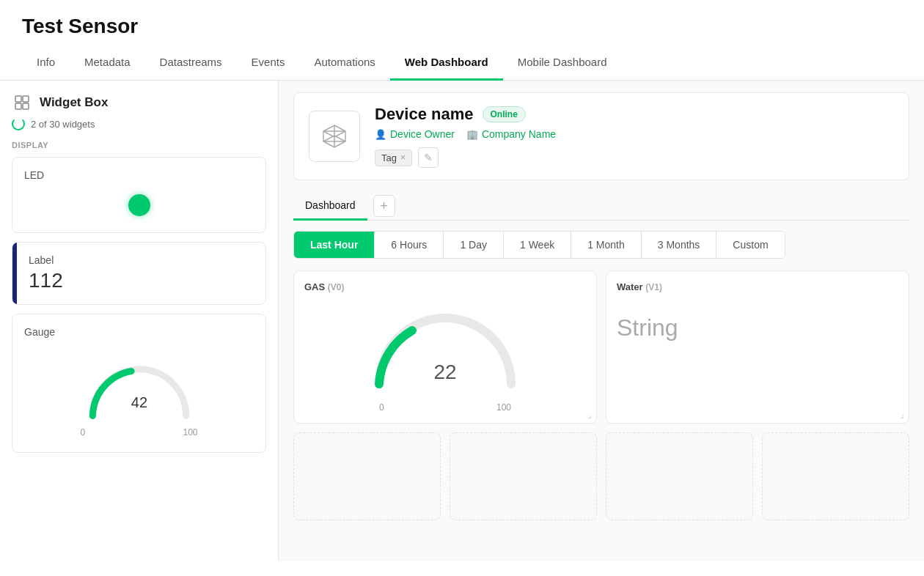 The height and width of the screenshot is (576, 924). What do you see at coordinates (444, 372) in the screenshot?
I see `svg-text: 22` at bounding box center [444, 372].